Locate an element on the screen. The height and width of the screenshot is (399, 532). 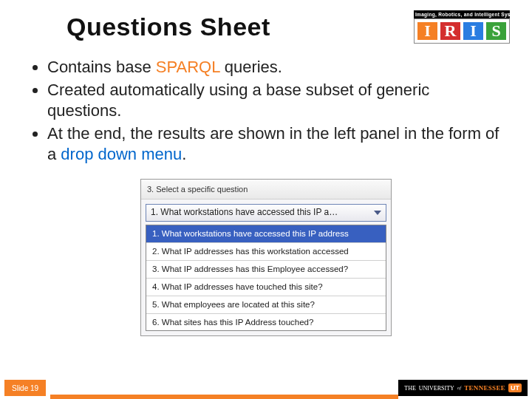
bullet-1-highlight: SPARQL is located at coordinates (188, 66).